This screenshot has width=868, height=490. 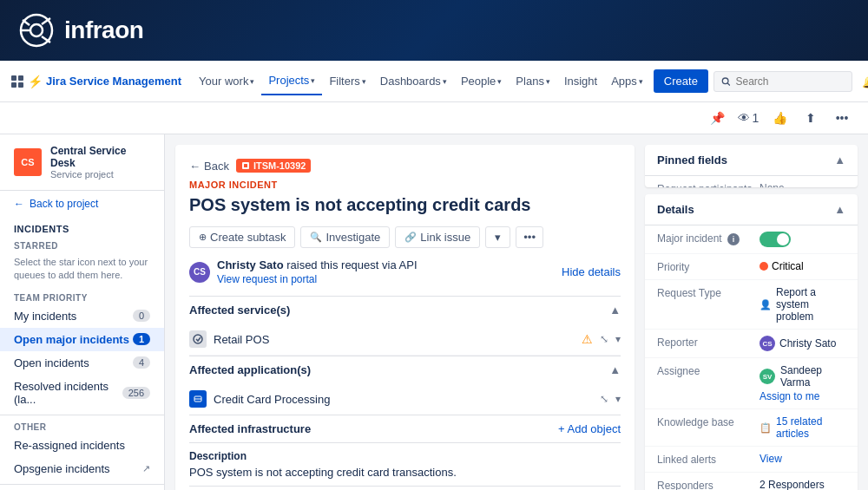 What do you see at coordinates (347, 82) in the screenshot?
I see `nav-filters: Filters ▾` at bounding box center [347, 82].